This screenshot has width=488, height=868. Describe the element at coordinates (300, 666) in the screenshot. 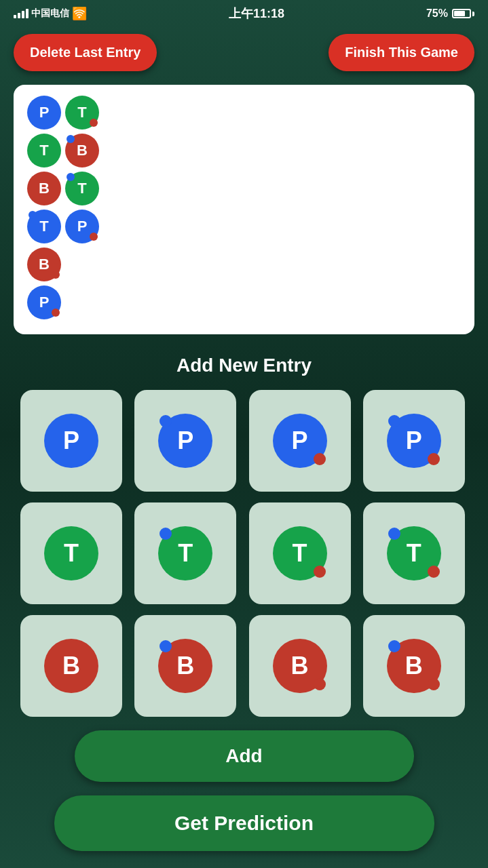

I see `grid-btn-B-red-dot: B` at that location.